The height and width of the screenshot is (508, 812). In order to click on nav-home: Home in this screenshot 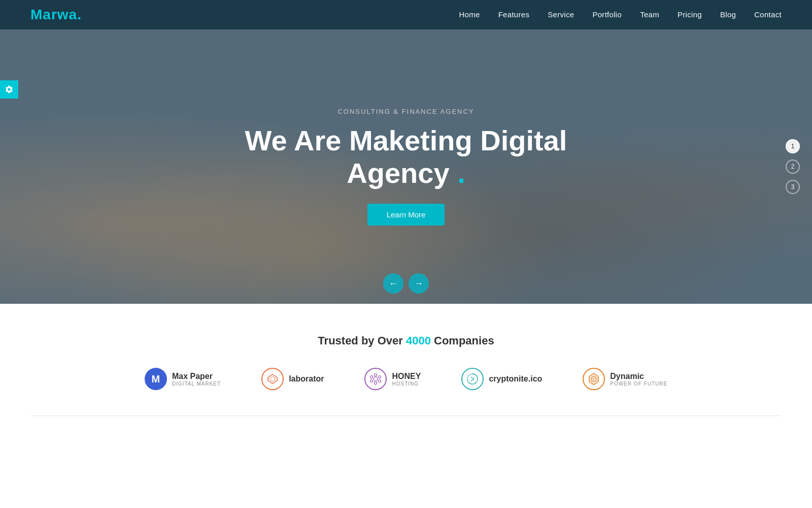, I will do `click(469, 14)`.